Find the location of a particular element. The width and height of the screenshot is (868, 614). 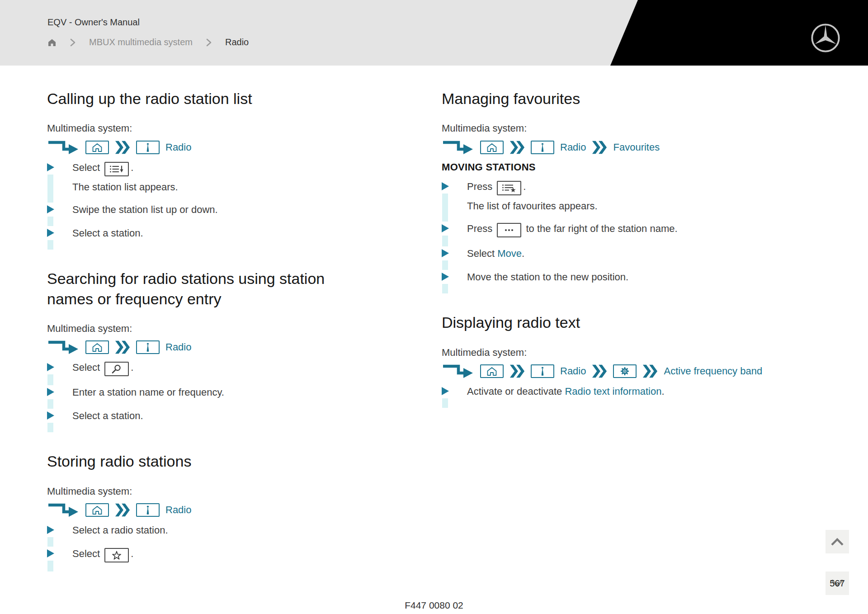

gear-icon is located at coordinates (625, 371).